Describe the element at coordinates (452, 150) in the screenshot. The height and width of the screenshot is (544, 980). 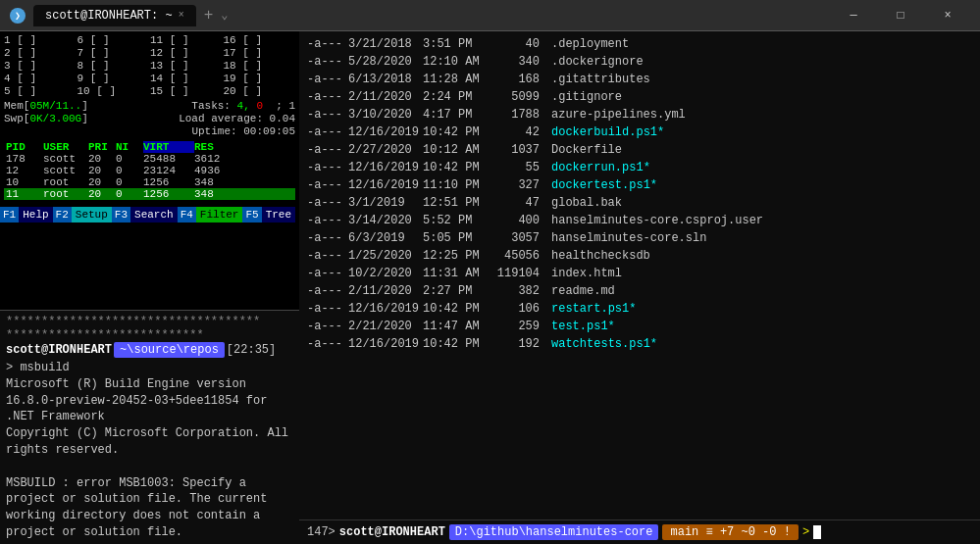
I see `file-time: 10:12 AM` at that location.